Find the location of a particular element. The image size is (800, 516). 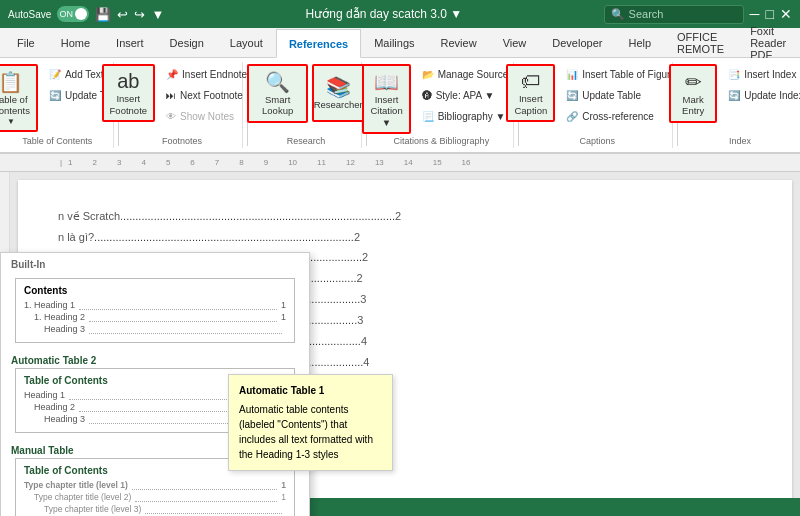

index-sub-buttons: 📑 Insert Index 🔄 Update Index is located at coordinates (760, 84).